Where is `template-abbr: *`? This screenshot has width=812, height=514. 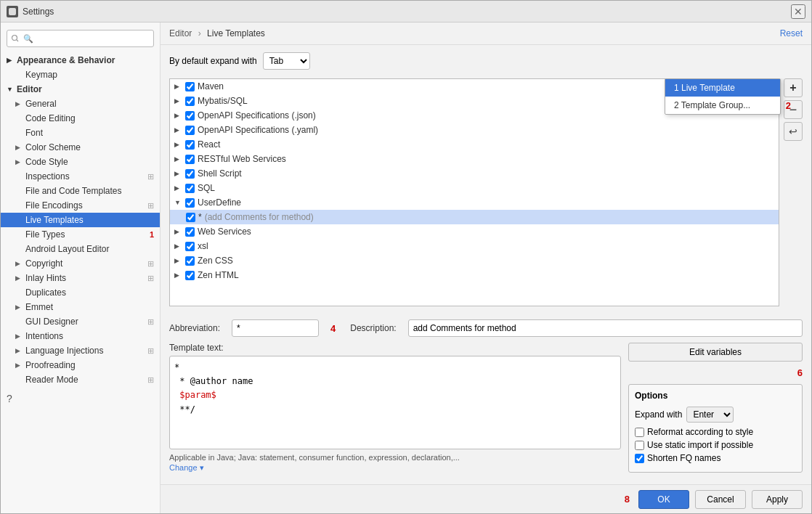
template-abbr: * is located at coordinates (200, 217).